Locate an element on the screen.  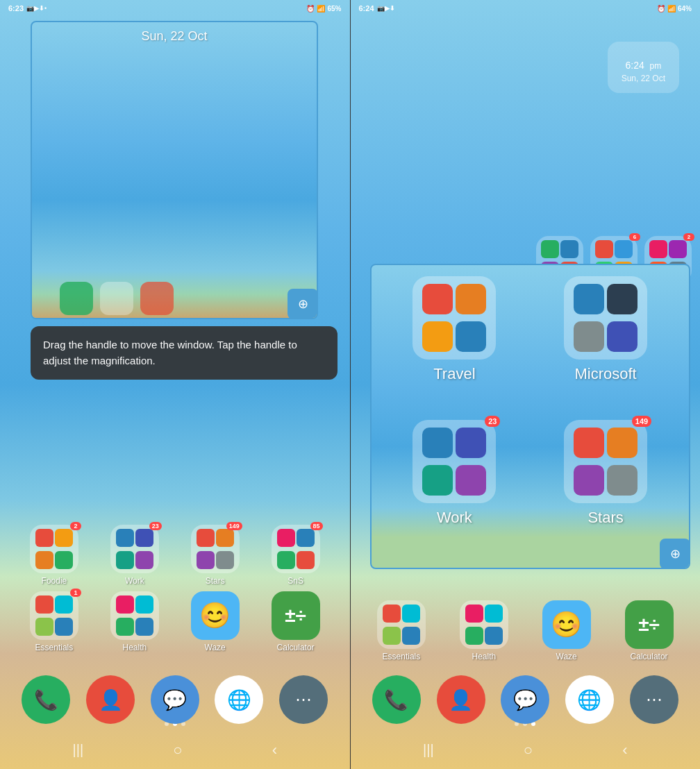
app-stars: 149 Stars is located at coordinates (215, 555).